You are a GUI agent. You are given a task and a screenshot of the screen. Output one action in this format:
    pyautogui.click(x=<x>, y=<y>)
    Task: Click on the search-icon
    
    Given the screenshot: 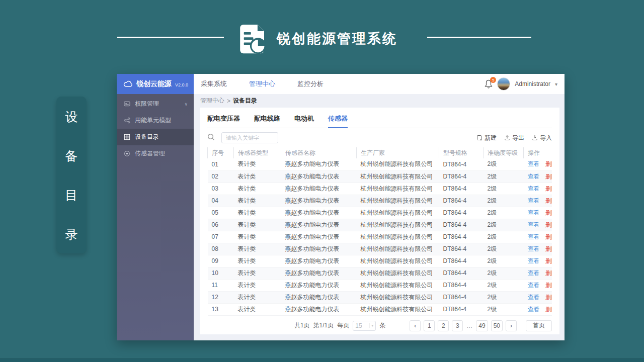 What is the action you would take?
    pyautogui.click(x=211, y=138)
    